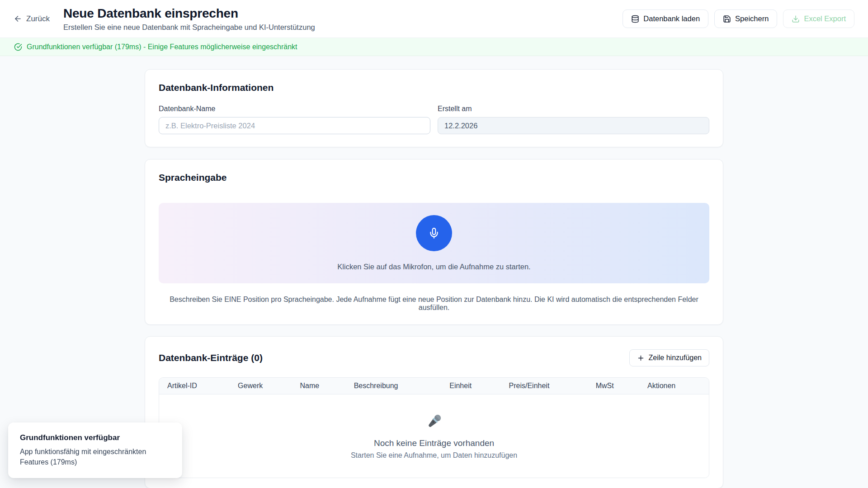 This screenshot has width=868, height=488. Describe the element at coordinates (295, 126) in the screenshot. I see `database-name-input` at that location.